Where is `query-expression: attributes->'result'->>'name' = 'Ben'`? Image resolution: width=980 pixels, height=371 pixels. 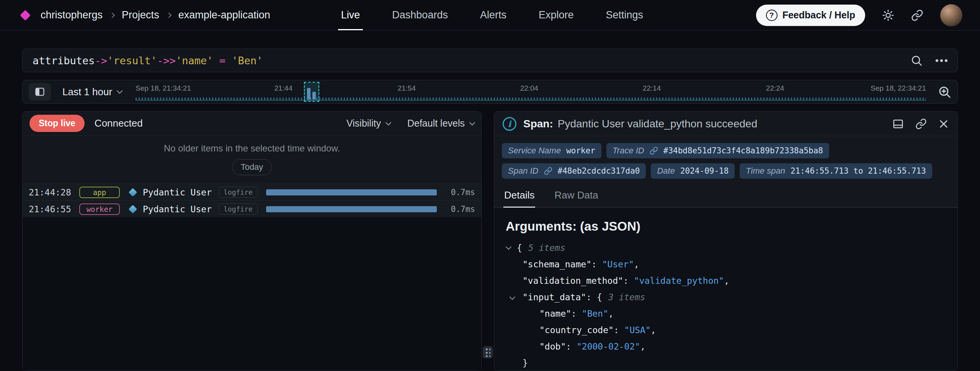
query-expression: attributes->'result'->>'name' = 'Ben' is located at coordinates (148, 60).